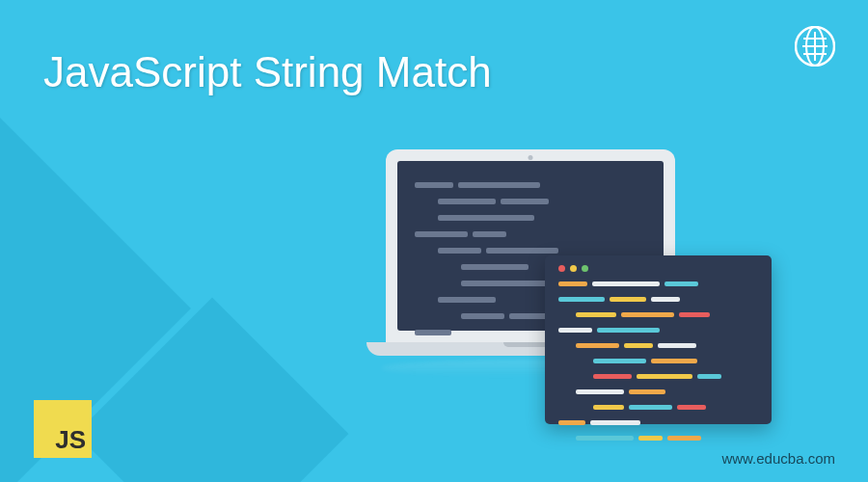 The image size is (868, 482). I want to click on website-url: www.educba.com, so click(778, 459).